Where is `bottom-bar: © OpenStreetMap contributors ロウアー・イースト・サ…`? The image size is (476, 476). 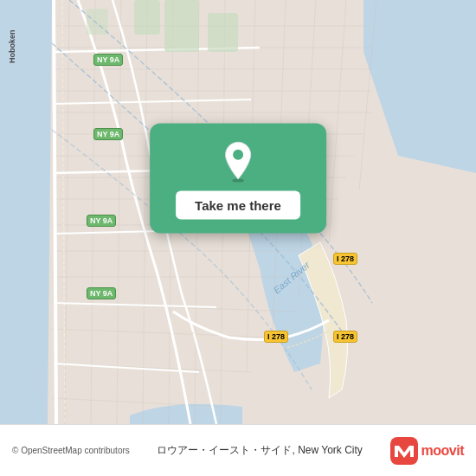
bottom-bar: © OpenStreetMap contributors ロウアー・イースト・サ… is located at coordinates (238, 450).